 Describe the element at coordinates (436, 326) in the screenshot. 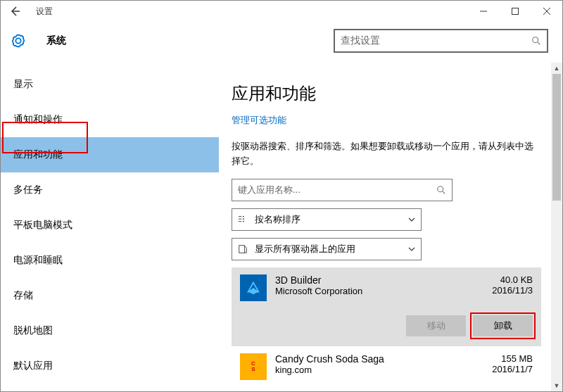

I see `move-button: 移动` at that location.